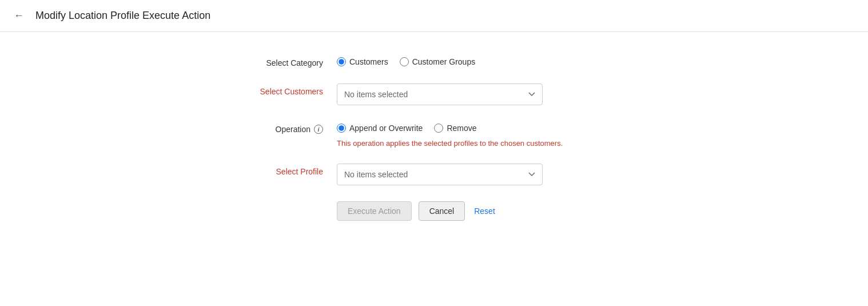 The height and width of the screenshot is (306, 868). Describe the element at coordinates (341, 62) in the screenshot. I see `customers-radio` at that location.